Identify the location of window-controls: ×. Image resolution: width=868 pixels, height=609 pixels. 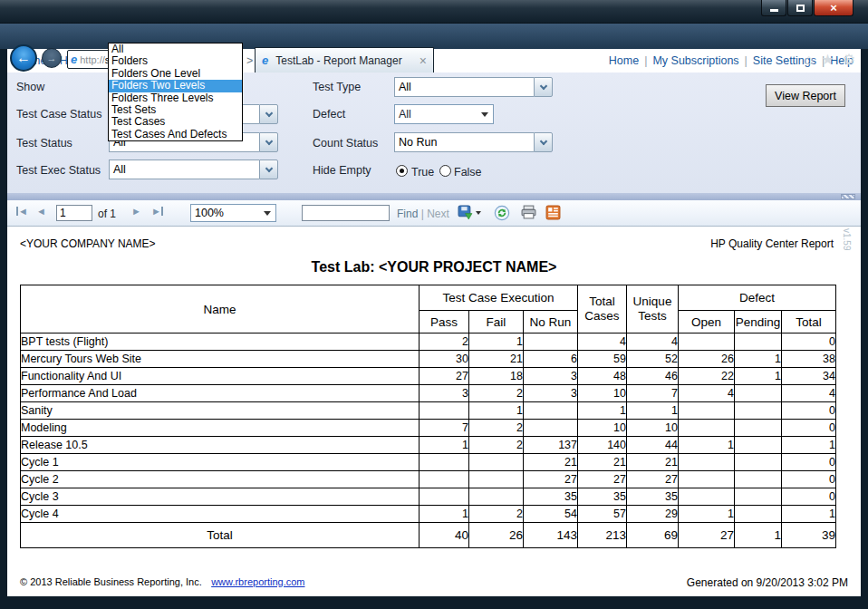
(806, 8).